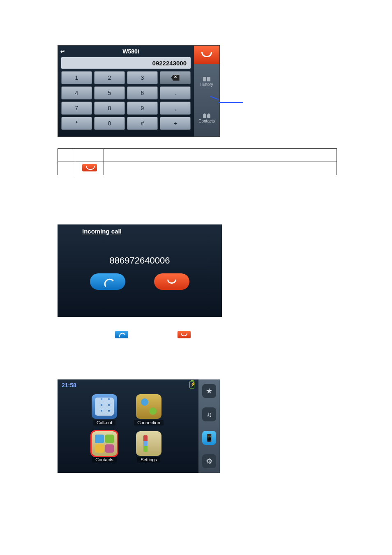 This screenshot has height=555, width=392. I want to click on key-9: 9, so click(142, 108).